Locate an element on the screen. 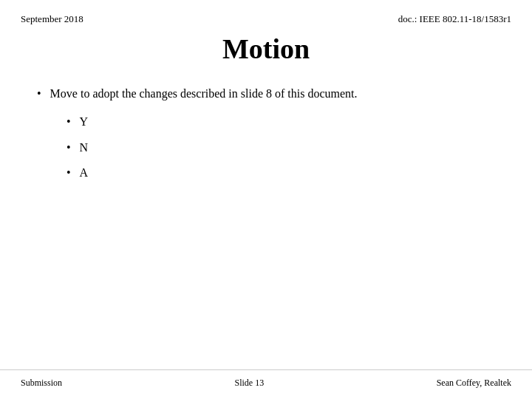 The width and height of the screenshot is (532, 399). title-area: Motion is located at coordinates (266, 49).